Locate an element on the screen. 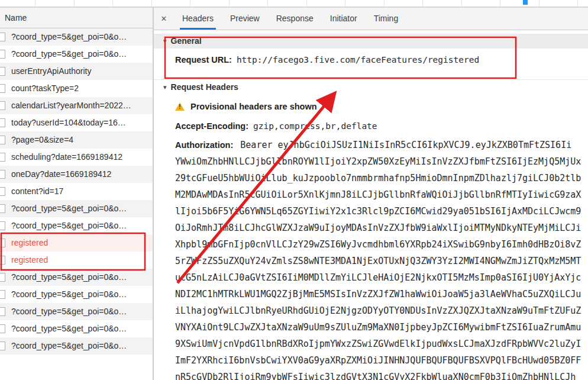 Image resolution: width=588 pixels, height=380 pixels. authorization-token-line: YWwiOmZhbHNlLCJjbGllbnROYW1lIjoiY2xpZW50… is located at coordinates (382, 162).